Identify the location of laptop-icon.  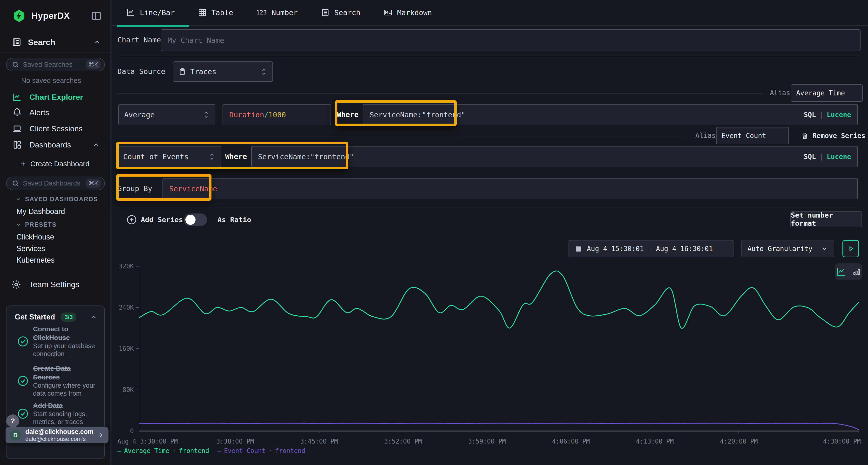
(17, 129).